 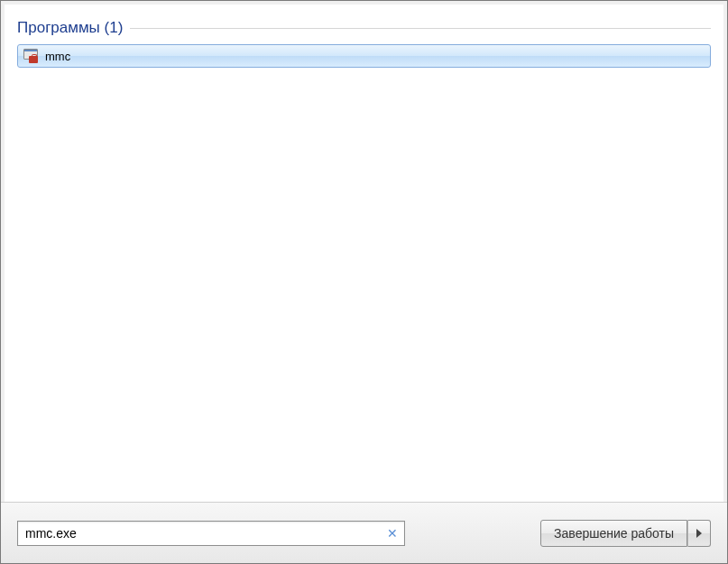 What do you see at coordinates (626, 533) in the screenshot?
I see `shutdown-group: Завершение работы` at bounding box center [626, 533].